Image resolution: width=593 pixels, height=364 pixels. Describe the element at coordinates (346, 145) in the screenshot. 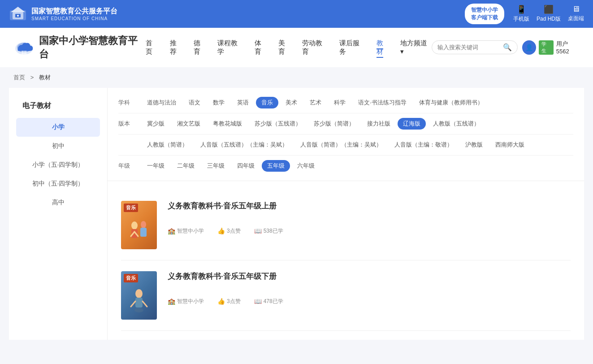

I see `filter-row-version2: 人教版（简谱） 人音版（五线谱）（主编：吴斌） 人音版（简谱）（主编：吴斌） 人…` at that location.